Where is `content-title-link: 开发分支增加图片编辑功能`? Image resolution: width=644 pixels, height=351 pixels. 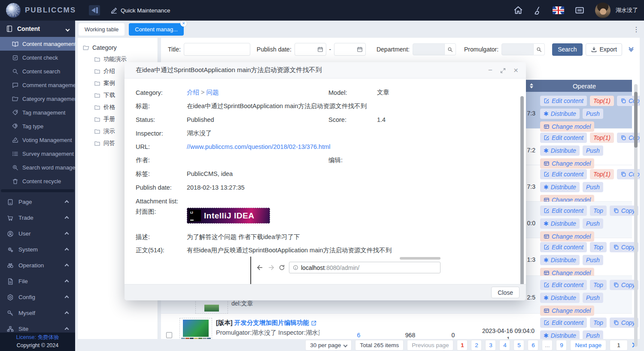
content-title-link: 开发分支增加图片编辑功能 is located at coordinates (272, 323).